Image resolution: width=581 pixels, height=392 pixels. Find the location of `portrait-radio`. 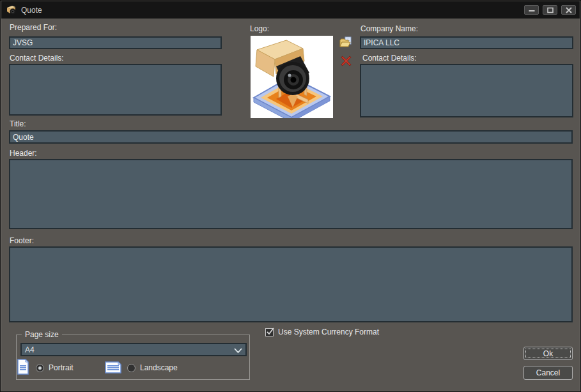

portrait-radio is located at coordinates (40, 368).